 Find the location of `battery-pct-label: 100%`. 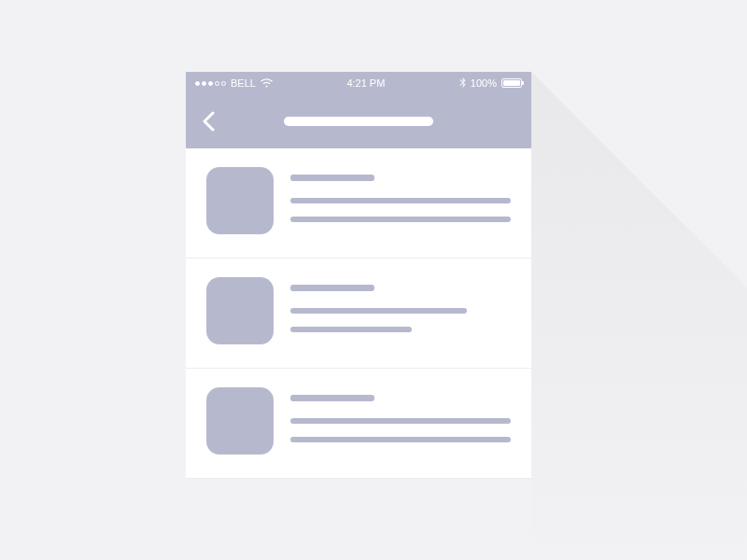

battery-pct-label: 100% is located at coordinates (484, 83).